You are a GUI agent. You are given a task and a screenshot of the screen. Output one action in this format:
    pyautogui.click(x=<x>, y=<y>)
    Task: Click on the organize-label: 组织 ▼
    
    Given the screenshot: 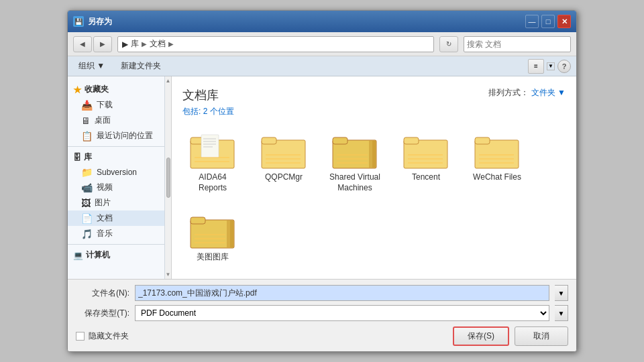 What is the action you would take?
    pyautogui.click(x=91, y=66)
    